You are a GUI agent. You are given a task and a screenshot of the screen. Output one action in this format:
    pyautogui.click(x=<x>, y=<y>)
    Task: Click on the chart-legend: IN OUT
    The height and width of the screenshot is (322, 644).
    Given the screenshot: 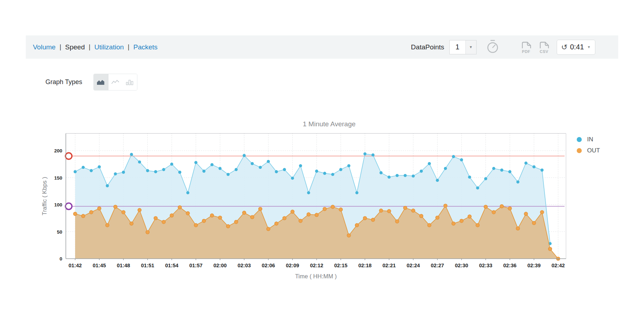 What is the action you would take?
    pyautogui.click(x=588, y=145)
    